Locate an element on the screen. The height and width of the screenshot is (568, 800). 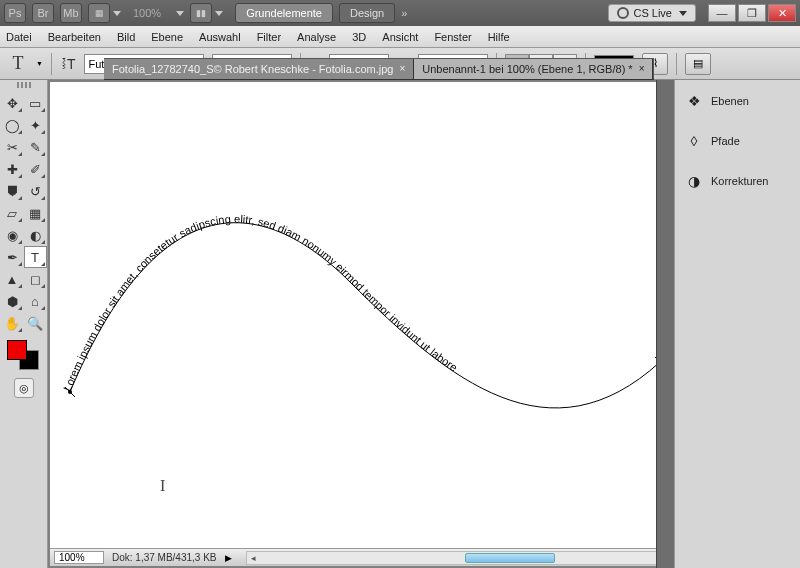
more-workspaces-icon: » is located at coordinates (404, 13).